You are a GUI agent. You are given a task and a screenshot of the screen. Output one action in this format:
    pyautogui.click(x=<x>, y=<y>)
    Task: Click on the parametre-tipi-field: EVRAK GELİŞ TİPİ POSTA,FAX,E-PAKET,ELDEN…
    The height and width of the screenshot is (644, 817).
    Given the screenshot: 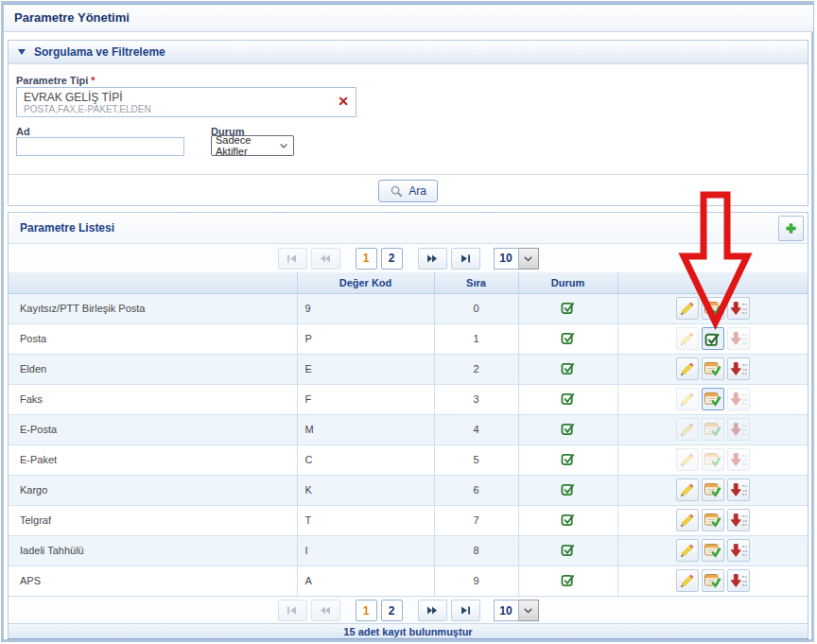 What is the action you would take?
    pyautogui.click(x=186, y=102)
    